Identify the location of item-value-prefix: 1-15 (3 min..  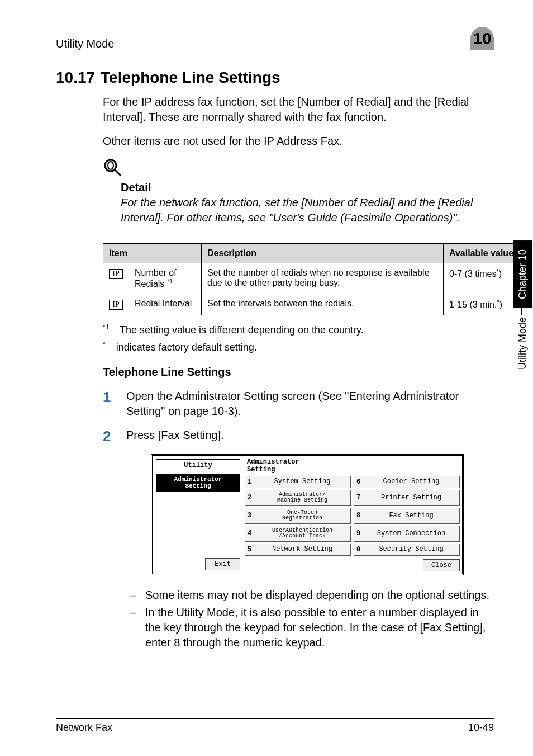
(473, 305).